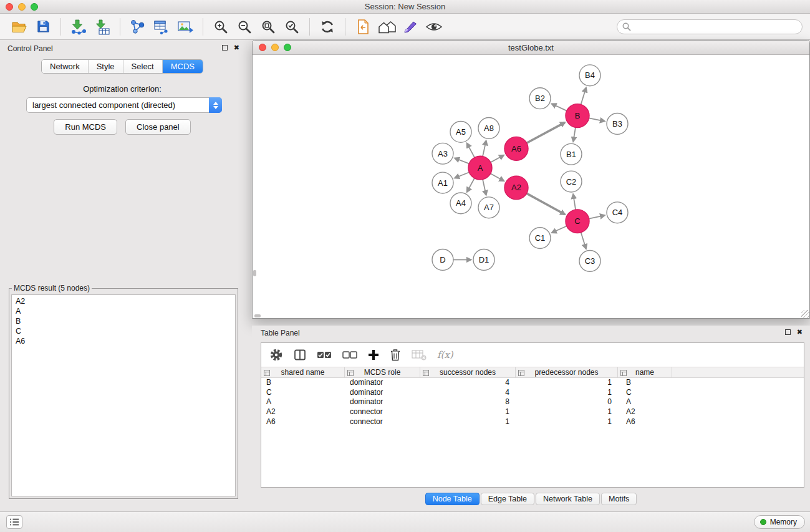 This screenshot has height=532, width=810. Describe the element at coordinates (221, 27) in the screenshot. I see `zoom-in-icon` at that location.